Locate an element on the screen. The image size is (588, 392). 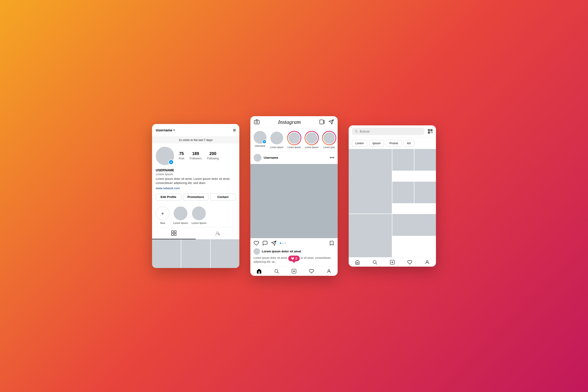
share-icon is located at coordinates (274, 243).